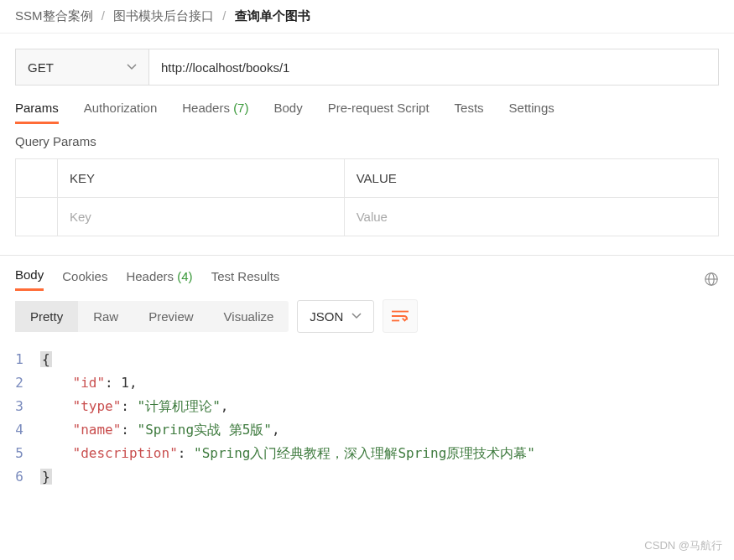 Image resolution: width=734 pixels, height=560 pixels. What do you see at coordinates (28, 477) in the screenshot?
I see `line-number: 6` at bounding box center [28, 477].